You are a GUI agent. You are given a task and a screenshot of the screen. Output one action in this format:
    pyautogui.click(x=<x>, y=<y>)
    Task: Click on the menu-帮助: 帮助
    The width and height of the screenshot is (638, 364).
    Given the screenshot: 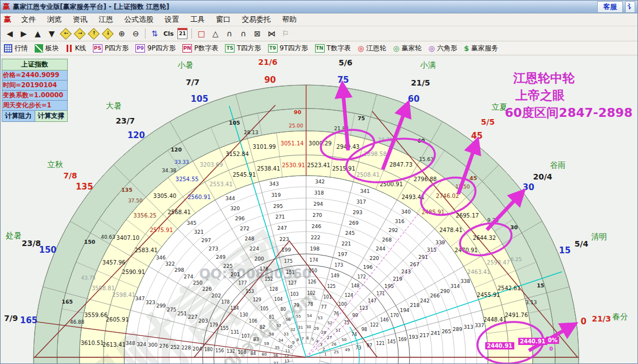 What is the action you would take?
    pyautogui.click(x=289, y=19)
    